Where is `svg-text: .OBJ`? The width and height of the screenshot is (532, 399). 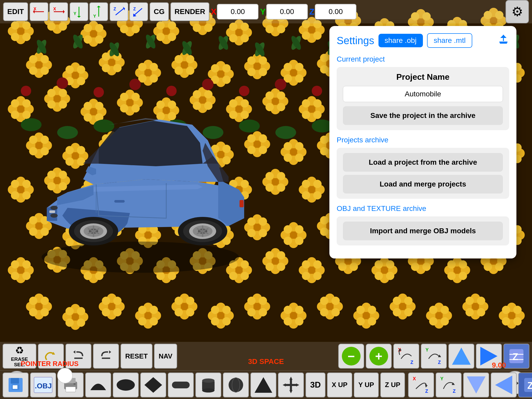 svg-text: .OBJ is located at coordinates (43, 386).